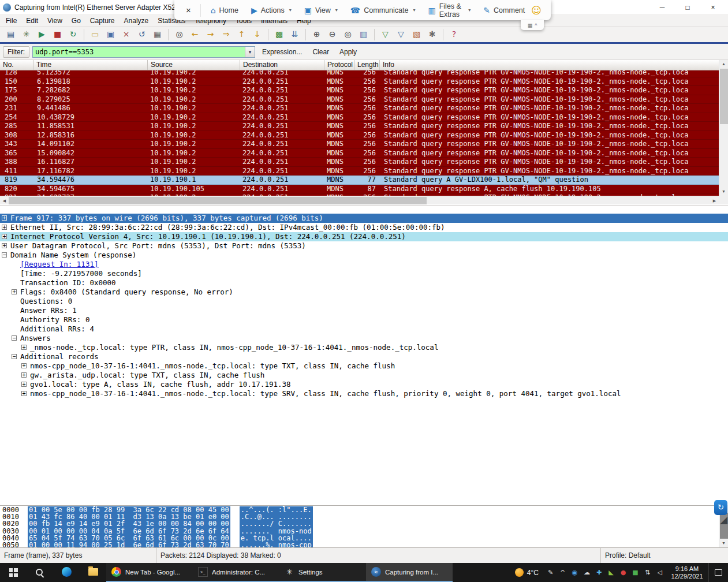  I want to click on detail-line: +_nmos-node._tcp.local: type PTR, class …, so click(364, 348).